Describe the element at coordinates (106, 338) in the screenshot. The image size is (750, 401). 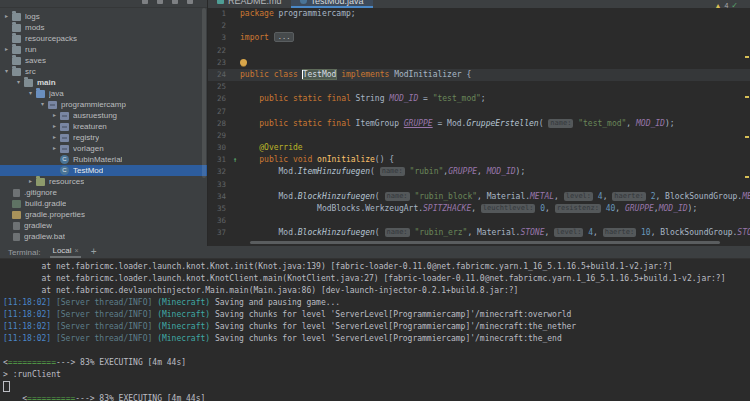
I see `terminal-text: [Server thread/INFO]` at that location.